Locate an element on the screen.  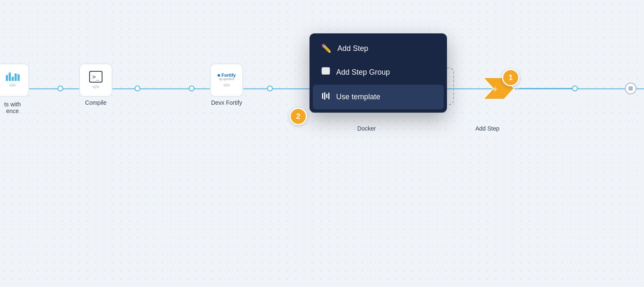
plus-icon: + is located at coordinates (495, 89).